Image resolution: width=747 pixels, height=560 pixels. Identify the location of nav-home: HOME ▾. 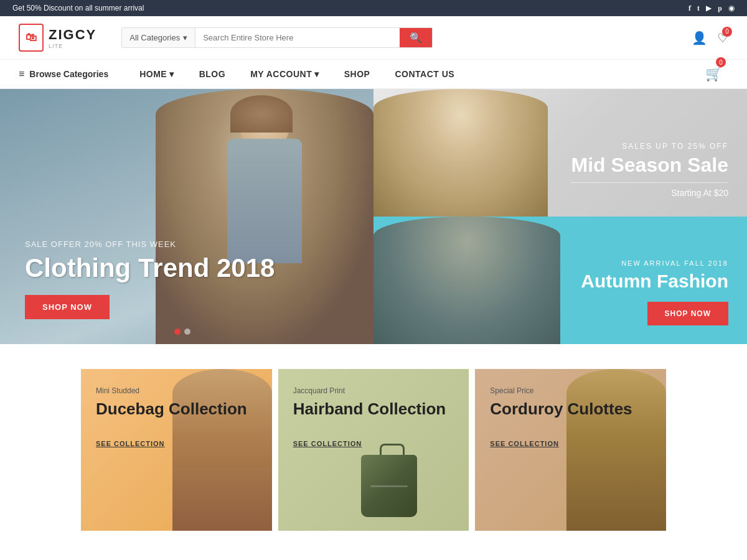
(157, 74).